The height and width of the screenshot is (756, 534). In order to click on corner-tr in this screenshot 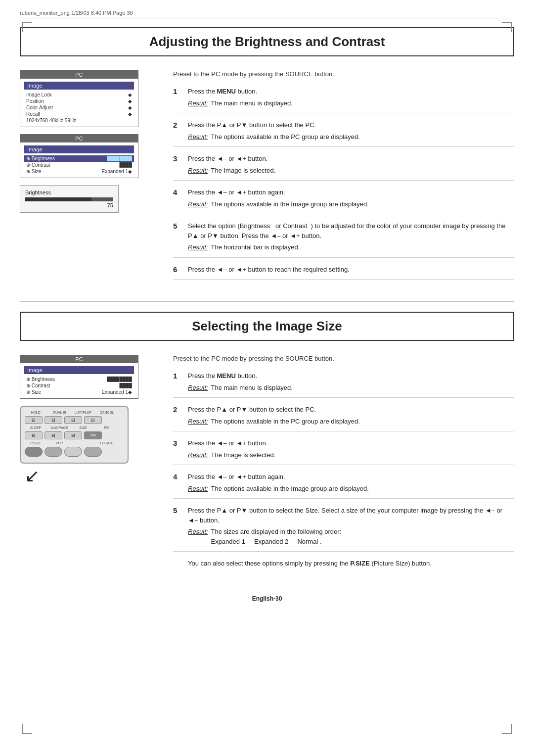, I will do `click(507, 27)`.